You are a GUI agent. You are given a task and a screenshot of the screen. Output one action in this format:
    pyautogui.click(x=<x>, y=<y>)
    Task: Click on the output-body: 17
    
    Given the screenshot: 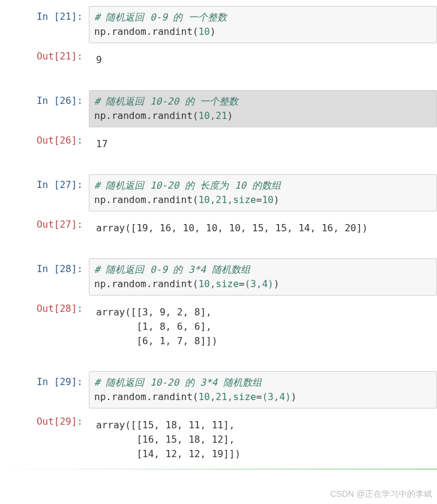 What is the action you would take?
    pyautogui.click(x=263, y=142)
    